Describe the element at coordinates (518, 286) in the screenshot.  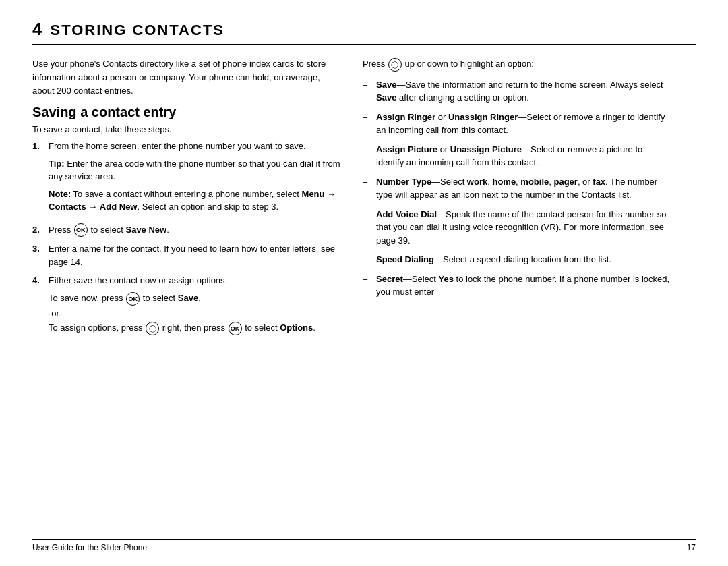
I see `list-item: – Secret—Select Yes to lock the phone nu…` at that location.